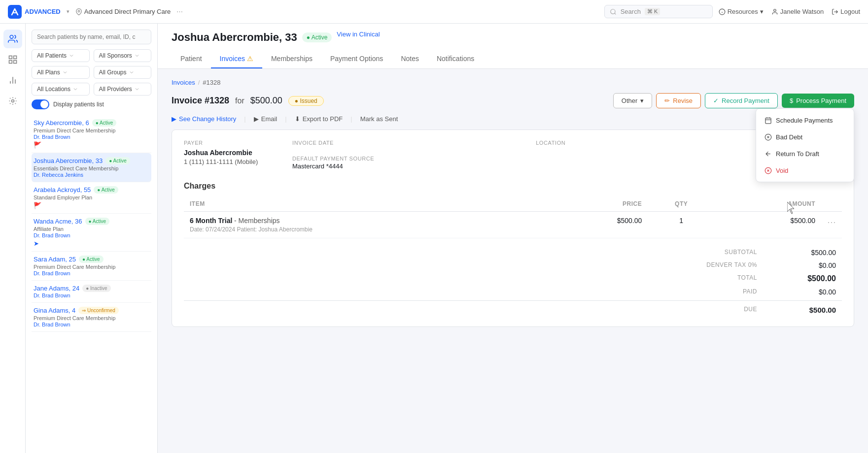  What do you see at coordinates (358, 34) in the screenshot?
I see `view-in-clinical-link: View in Clinical` at bounding box center [358, 34].